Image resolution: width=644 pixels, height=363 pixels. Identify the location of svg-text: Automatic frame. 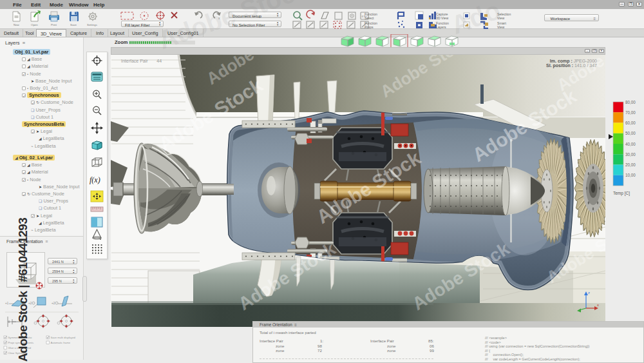
(61, 343).